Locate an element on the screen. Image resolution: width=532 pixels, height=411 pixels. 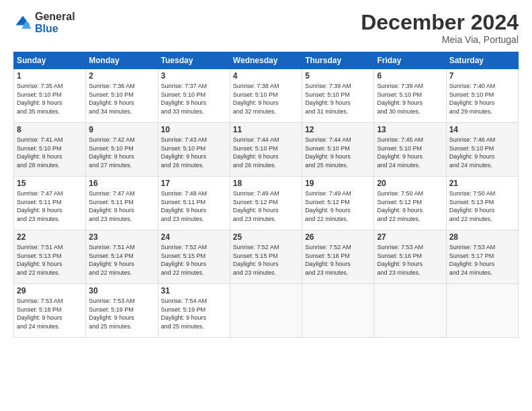
calendar-week-1: 1Sunrise: 7:35 AM Sunset: 5:10 PM Daylig… is located at coordinates (266, 96).